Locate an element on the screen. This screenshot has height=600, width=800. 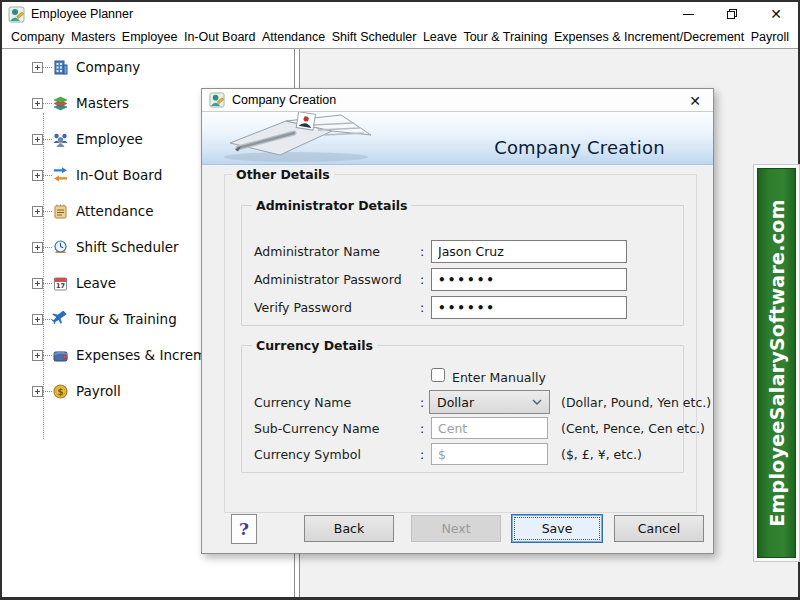
currency-name-label: Currency Name is located at coordinates (302, 402).